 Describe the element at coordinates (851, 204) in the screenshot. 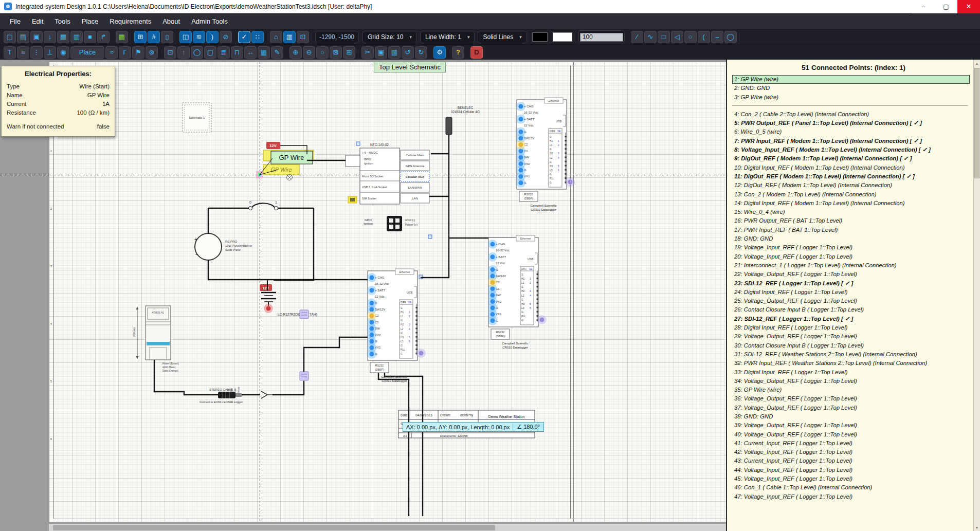

I see `connected-point-item: 14: Digital Input_REF ( Modem 1::Top Lev…` at that location.